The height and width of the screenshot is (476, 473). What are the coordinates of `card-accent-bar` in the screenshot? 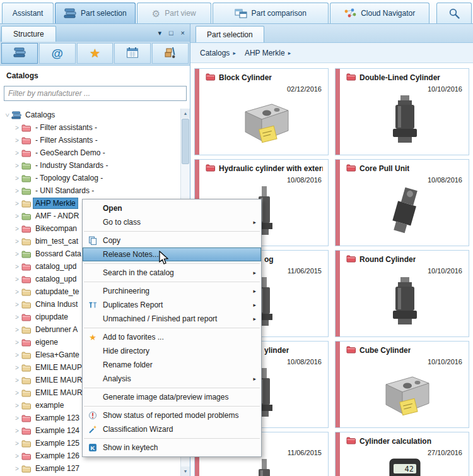 It's located at (338, 112).